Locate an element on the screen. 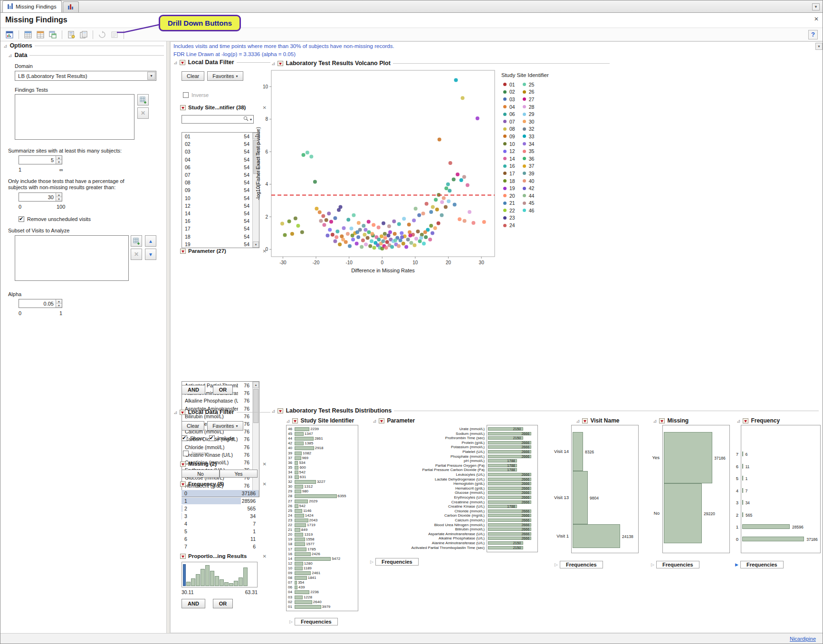  site-filter-row: 1954 is located at coordinates (217, 244).